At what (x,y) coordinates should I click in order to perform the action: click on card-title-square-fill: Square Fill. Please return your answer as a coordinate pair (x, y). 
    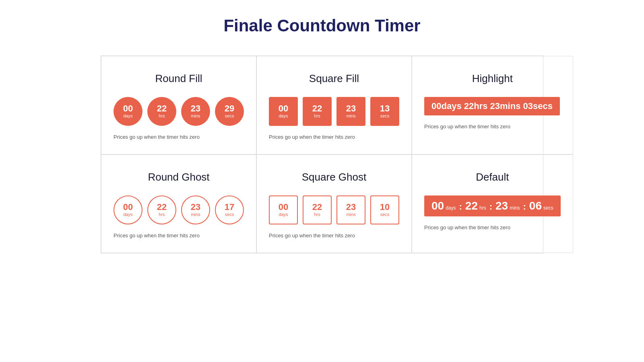
    Looking at the image, I should click on (334, 79).